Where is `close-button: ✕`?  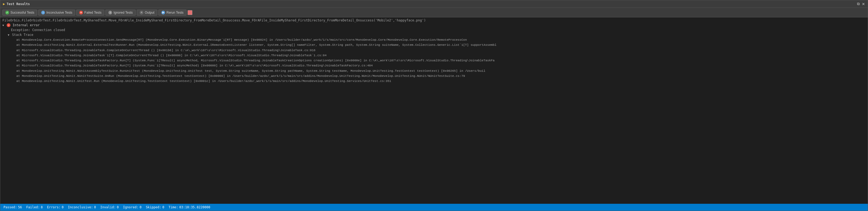 close-button: ✕ is located at coordinates (863, 4).